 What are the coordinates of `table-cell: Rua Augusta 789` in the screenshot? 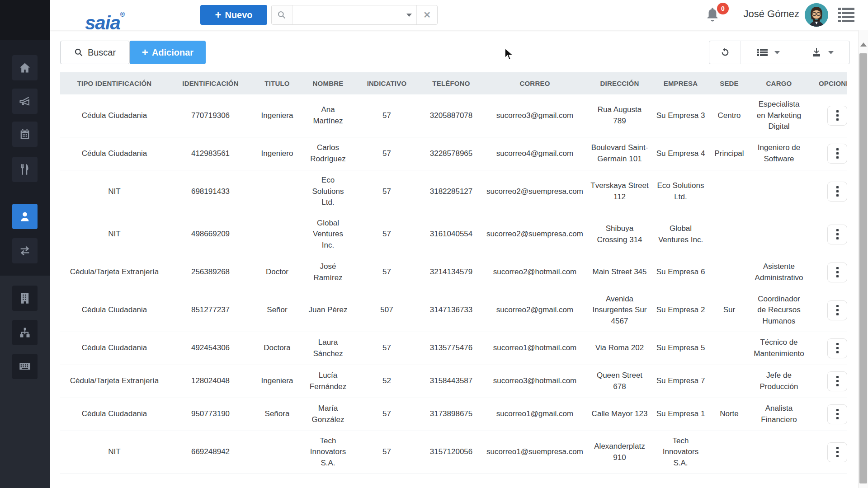 It's located at (619, 116).